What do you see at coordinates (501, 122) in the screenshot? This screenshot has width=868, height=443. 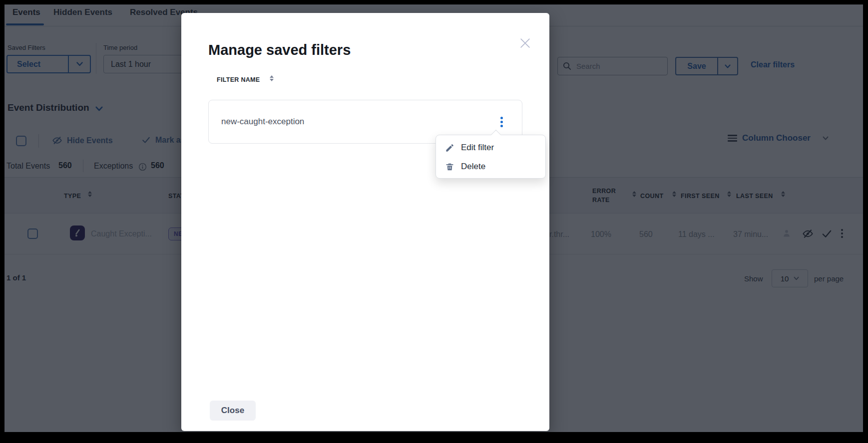 I see `filter-kebab-menu` at bounding box center [501, 122].